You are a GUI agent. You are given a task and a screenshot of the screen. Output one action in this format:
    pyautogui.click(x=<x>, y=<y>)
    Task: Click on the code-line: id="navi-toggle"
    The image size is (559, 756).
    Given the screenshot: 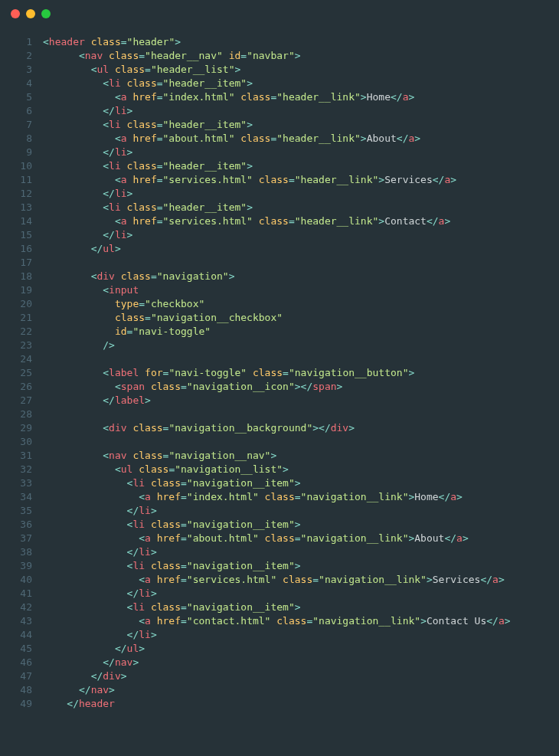 What is the action you would take?
    pyautogui.click(x=301, y=332)
    